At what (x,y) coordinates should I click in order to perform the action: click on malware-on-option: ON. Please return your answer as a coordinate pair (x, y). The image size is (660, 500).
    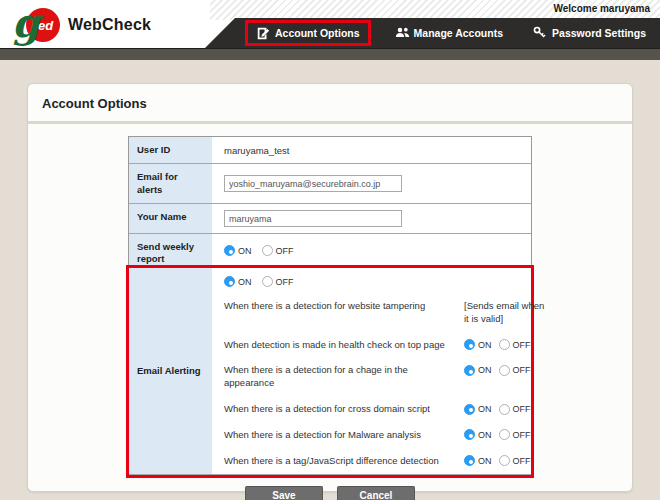
    Looking at the image, I should click on (478, 435).